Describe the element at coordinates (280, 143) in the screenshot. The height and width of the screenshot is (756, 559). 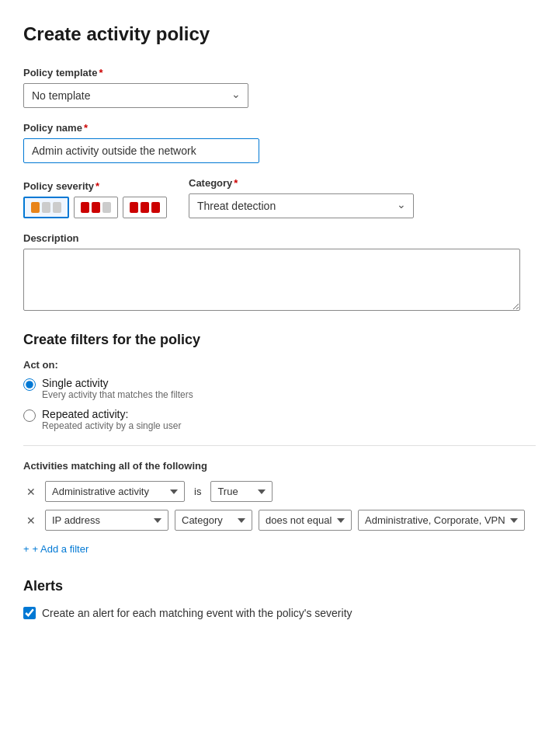
I see `policy-name-section: Policy name*` at that location.